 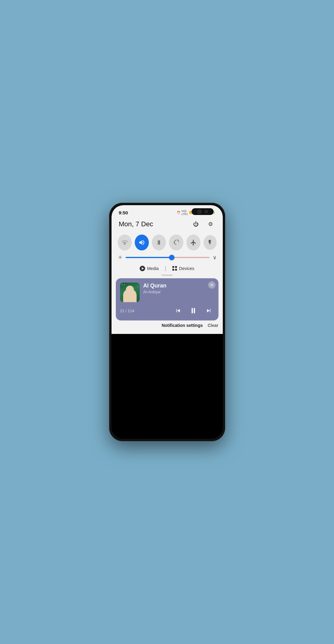 What do you see at coordinates (167, 268) in the screenshot?
I see `media-devices-row: Media | Devices` at bounding box center [167, 268].